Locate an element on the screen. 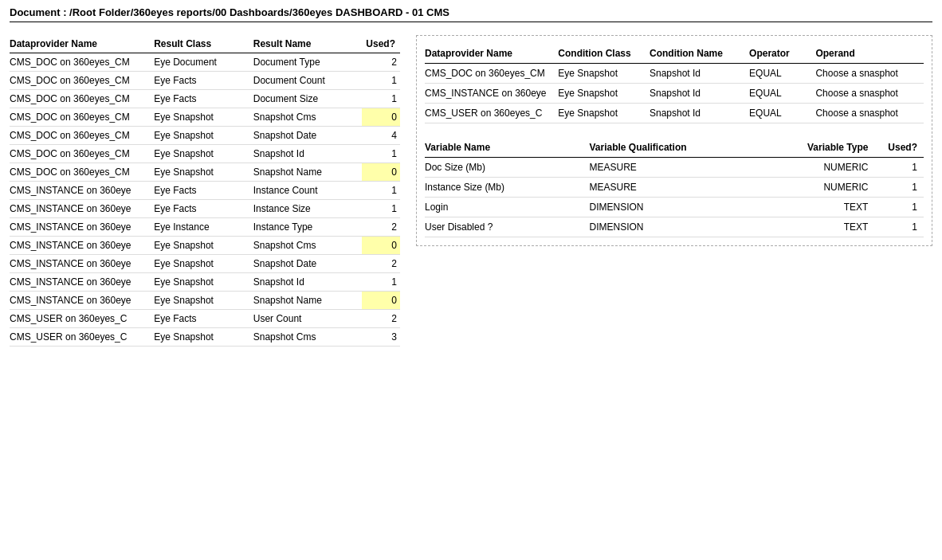 The height and width of the screenshot is (560, 942). rbcell-varname: Doc Size (Mb) is located at coordinates (507, 167).